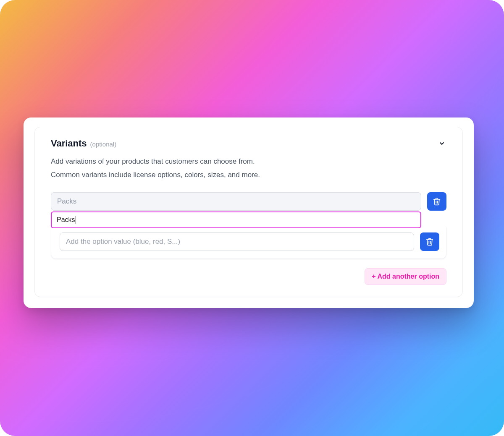 This screenshot has width=504, height=436. I want to click on option-name-display-input, so click(236, 201).